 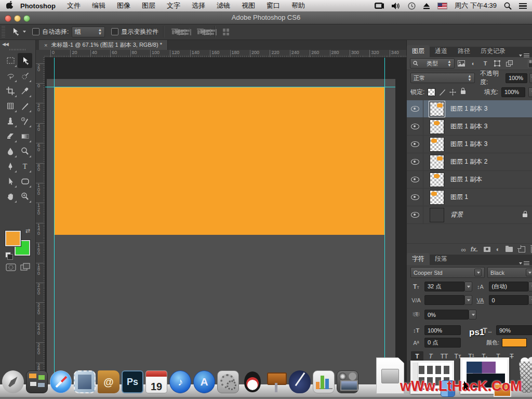 What do you see at coordinates (462, 249) in the screenshot?
I see `link-layers-icon: ∞` at bounding box center [462, 249].